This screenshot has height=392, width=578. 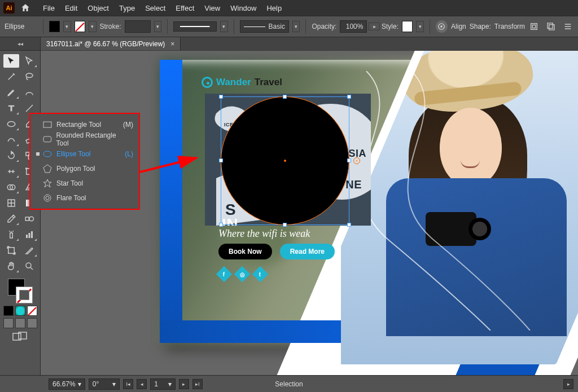 I want to click on flyout-shortcut: (M), so click(x=128, y=125).